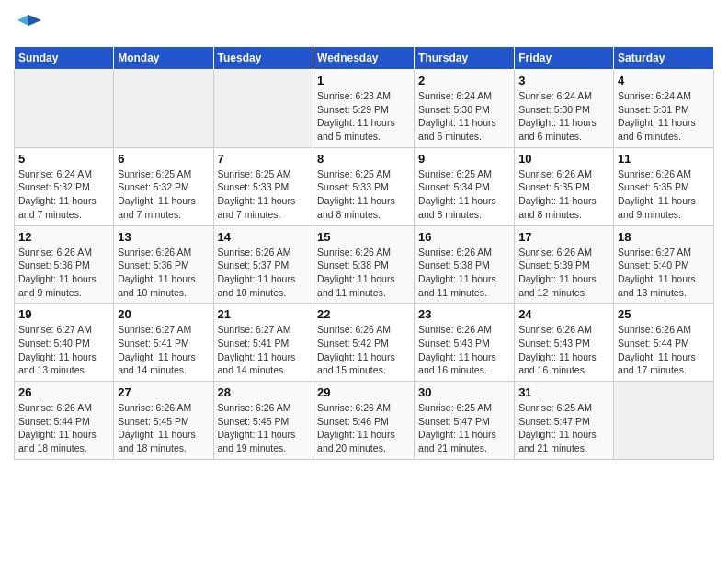 The height and width of the screenshot is (563, 728). What do you see at coordinates (64, 265) in the screenshot?
I see `calendar-cell: 12Sunrise: 6:26 AM Sunset: 5:36 PM Dayli…` at bounding box center [64, 265].